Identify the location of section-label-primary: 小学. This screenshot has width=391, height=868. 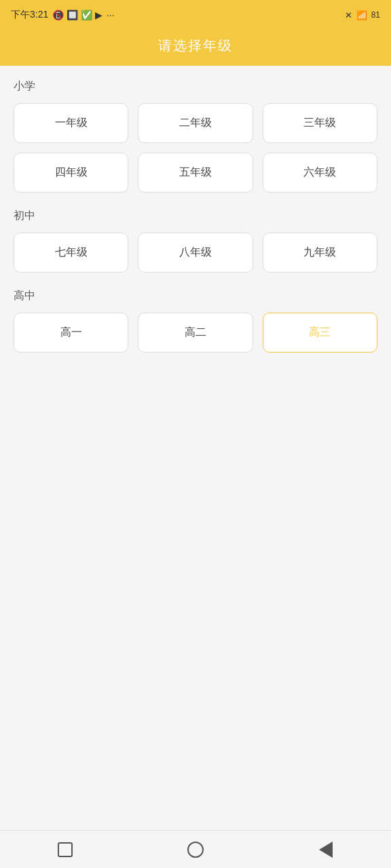
(196, 87).